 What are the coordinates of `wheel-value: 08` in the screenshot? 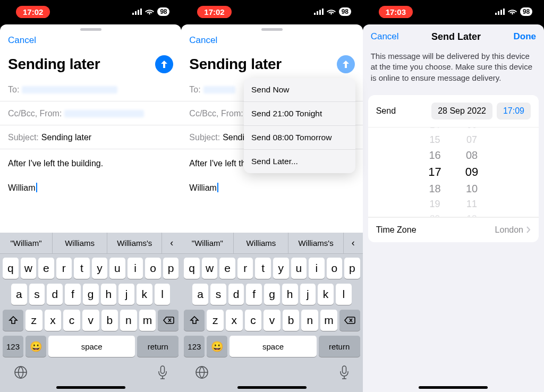 It's located at (472, 155).